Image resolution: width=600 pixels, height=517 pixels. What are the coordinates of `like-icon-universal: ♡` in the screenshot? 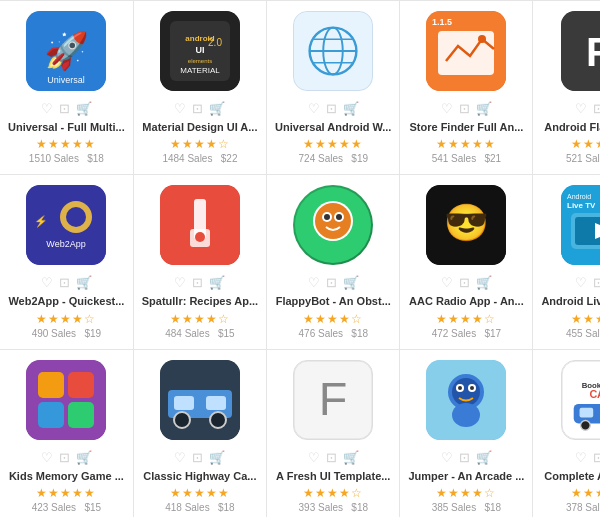 It's located at (47, 108).